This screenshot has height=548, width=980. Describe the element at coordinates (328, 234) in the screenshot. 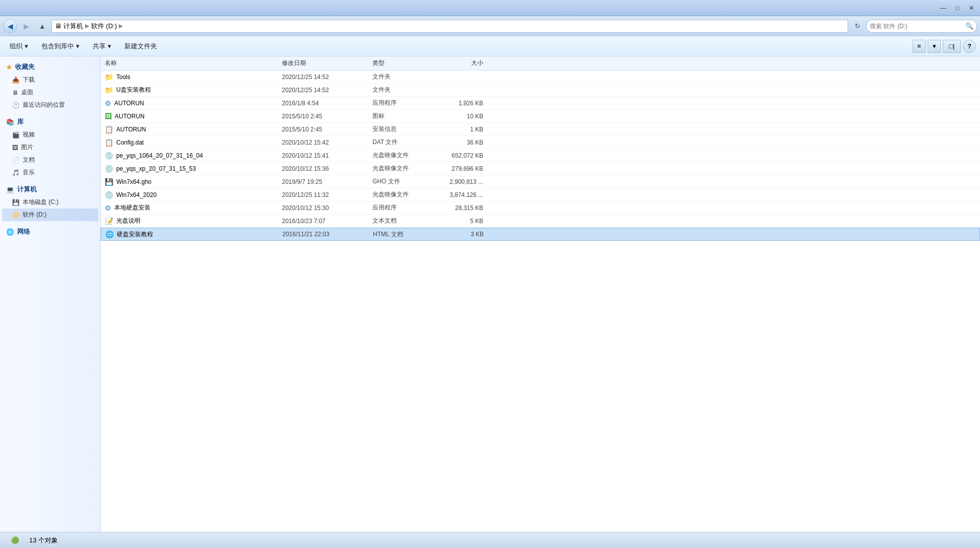

I see `file-date-cell: 2016/11/21 22:03` at that location.